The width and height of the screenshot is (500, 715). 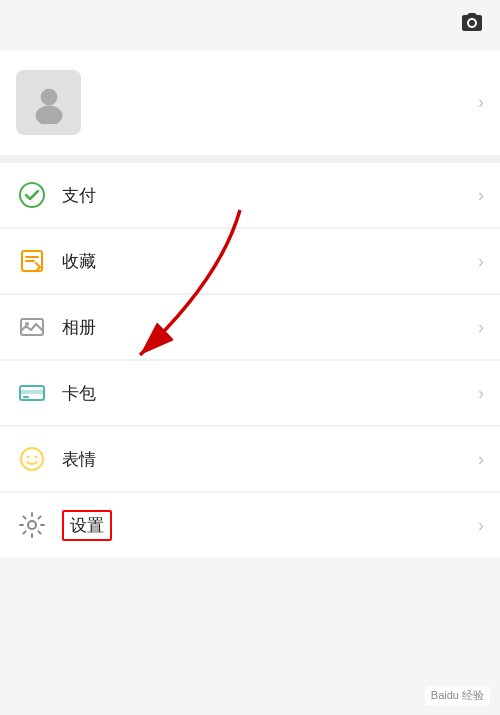 What do you see at coordinates (56, 261) in the screenshot?
I see `menu-item-collect-left: 收藏` at bounding box center [56, 261].